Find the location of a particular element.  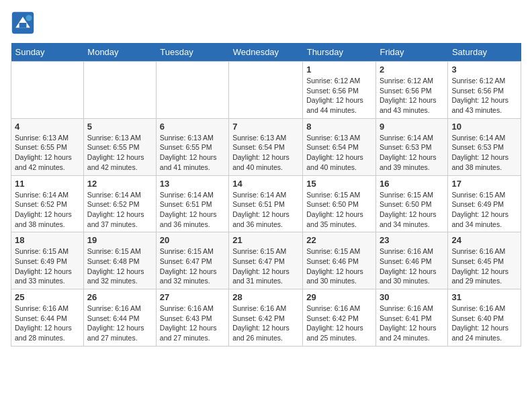

calendar-cell: 24Sunrise: 6:16 AM Sunset: 6:45 PM Dayli… is located at coordinates (485, 261).